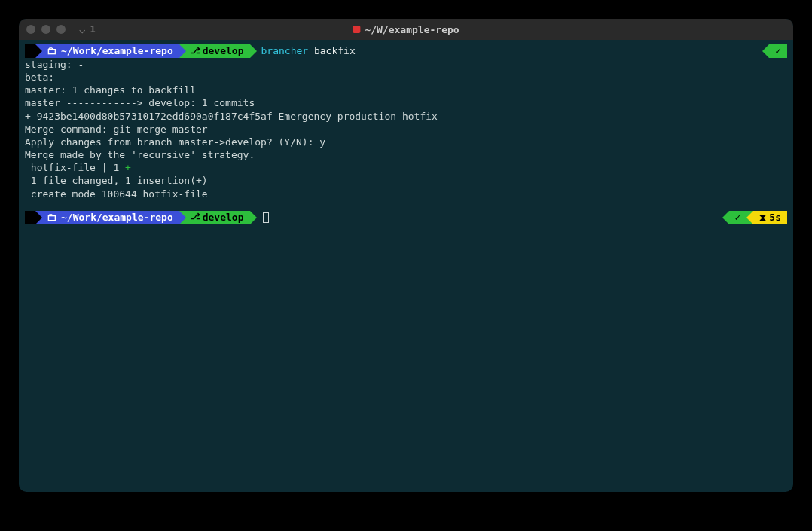 This screenshot has width=812, height=531. What do you see at coordinates (406, 181) in the screenshot?
I see `output-line: 1 file changed, 1 insertion(+)` at bounding box center [406, 181].